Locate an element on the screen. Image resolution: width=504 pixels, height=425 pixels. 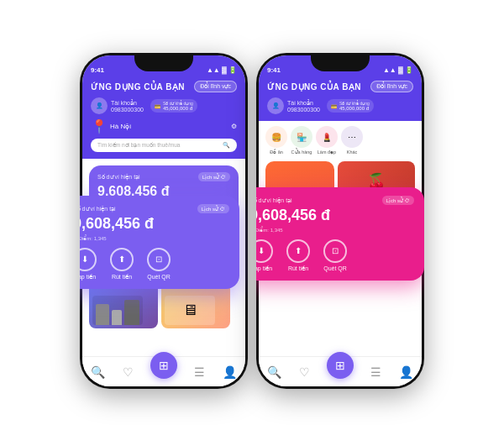
balance-icon-right: 💳 is located at coordinates (334, 106).